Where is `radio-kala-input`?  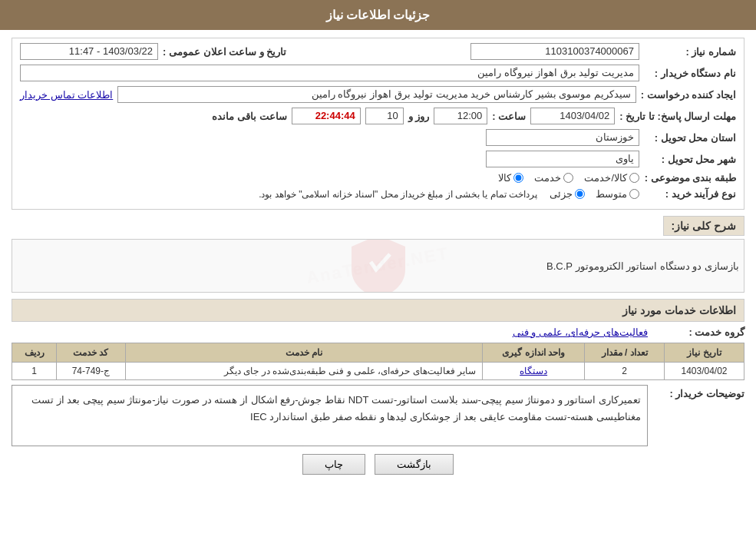
radio-kala-input is located at coordinates (519, 178).